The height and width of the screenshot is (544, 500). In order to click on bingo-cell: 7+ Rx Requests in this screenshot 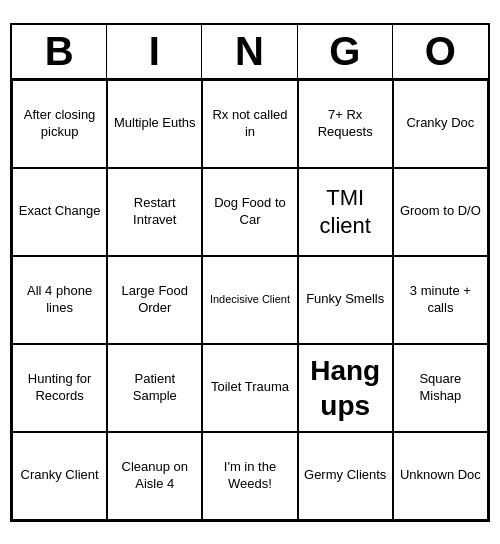, I will do `click(346, 124)`.